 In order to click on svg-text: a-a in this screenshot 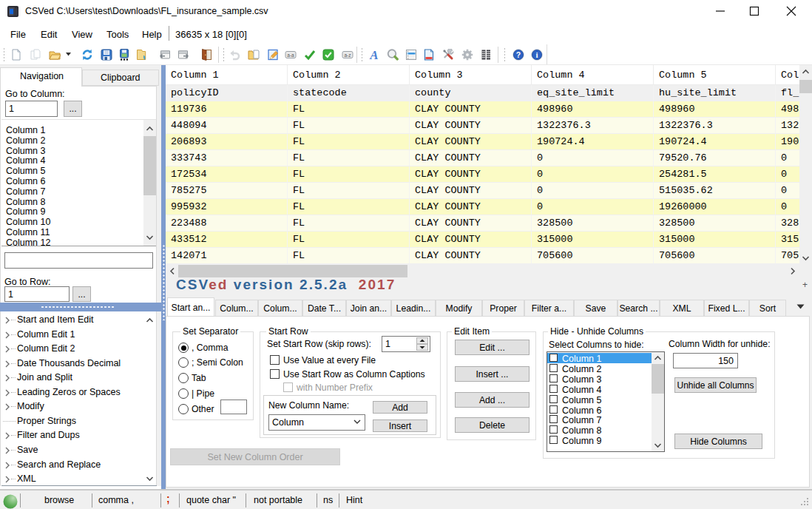, I will do `click(291, 55)`.